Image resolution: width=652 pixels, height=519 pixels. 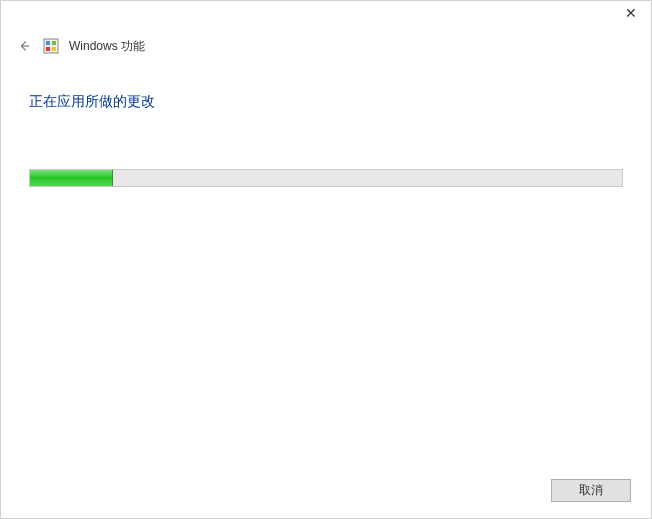 What do you see at coordinates (631, 13) in the screenshot?
I see `close-icon: ✕` at bounding box center [631, 13].